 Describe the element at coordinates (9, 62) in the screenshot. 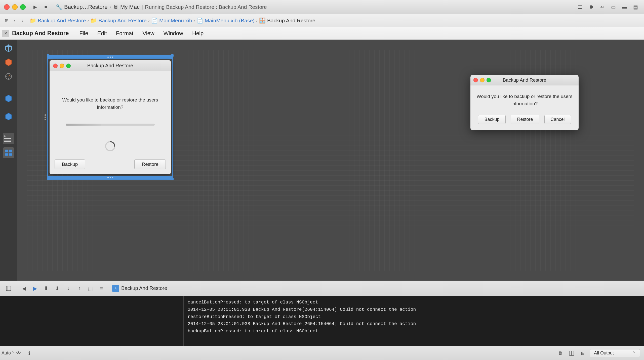

I see `sidebar-icon-cube-orange` at that location.